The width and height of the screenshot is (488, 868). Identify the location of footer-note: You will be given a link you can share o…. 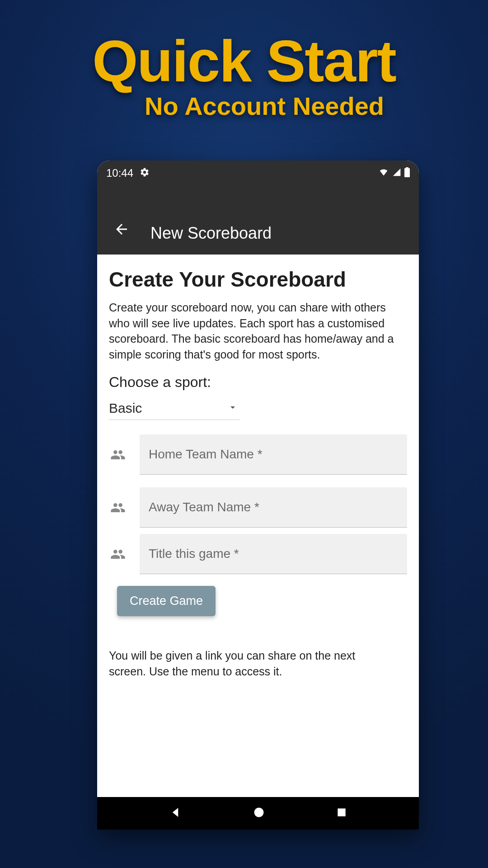
(258, 664).